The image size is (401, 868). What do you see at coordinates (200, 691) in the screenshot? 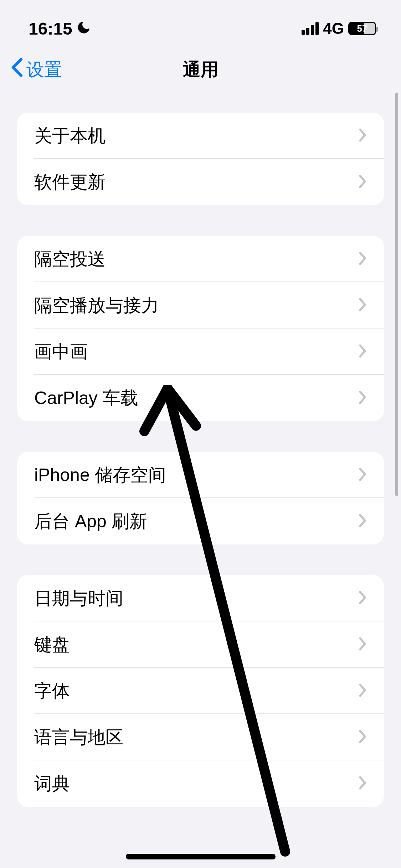
I see `row-fonts: 字体` at bounding box center [200, 691].